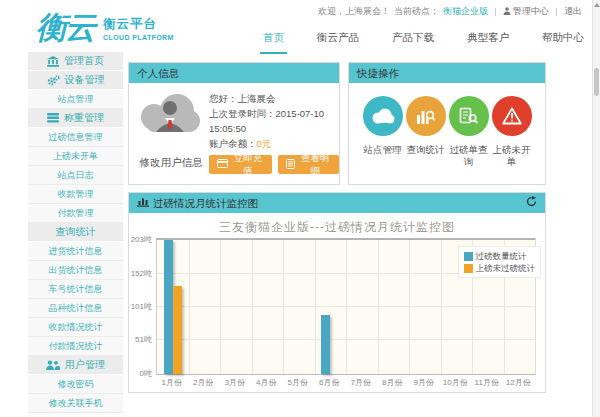 The image size is (600, 417). Describe the element at coordinates (76, 328) in the screenshot. I see `sidebar-label: 收款情况统计` at that location.